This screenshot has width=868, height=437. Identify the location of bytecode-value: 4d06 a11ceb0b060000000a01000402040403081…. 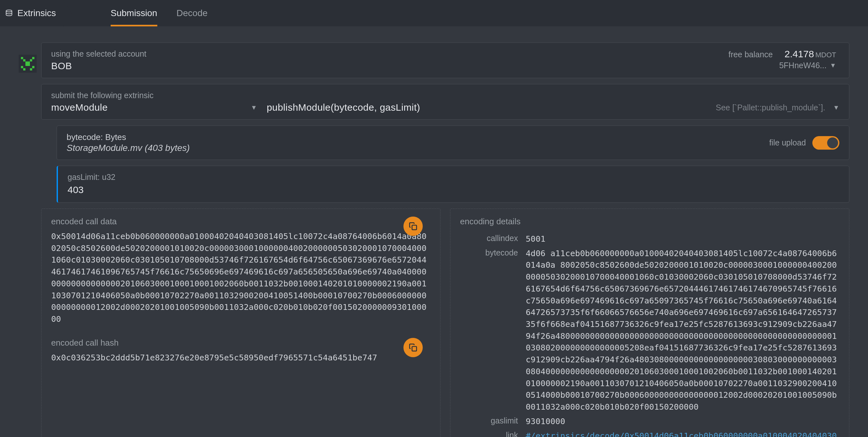
(683, 330).